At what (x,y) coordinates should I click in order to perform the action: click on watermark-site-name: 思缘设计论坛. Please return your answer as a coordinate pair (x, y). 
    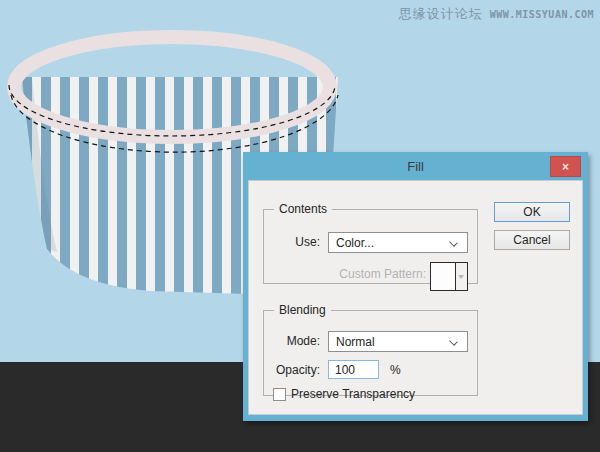
    Looking at the image, I should click on (441, 14).